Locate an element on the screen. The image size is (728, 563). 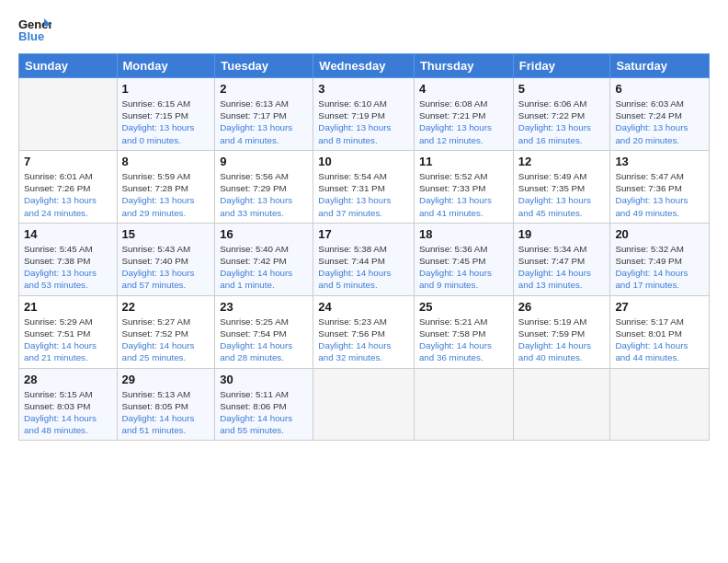
week-row-1: 1Sunrise: 6:15 AMSunset: 7:15 PMDaylight… is located at coordinates (364, 114).